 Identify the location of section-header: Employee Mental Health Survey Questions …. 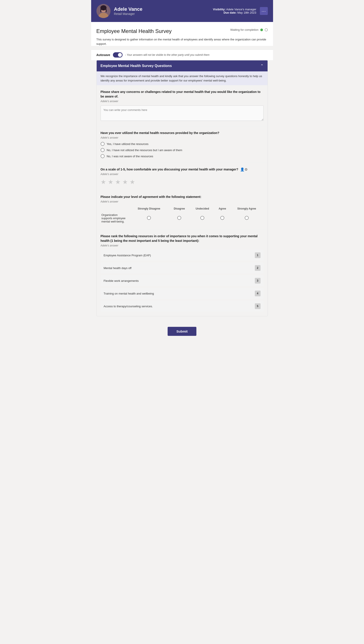
(182, 66).